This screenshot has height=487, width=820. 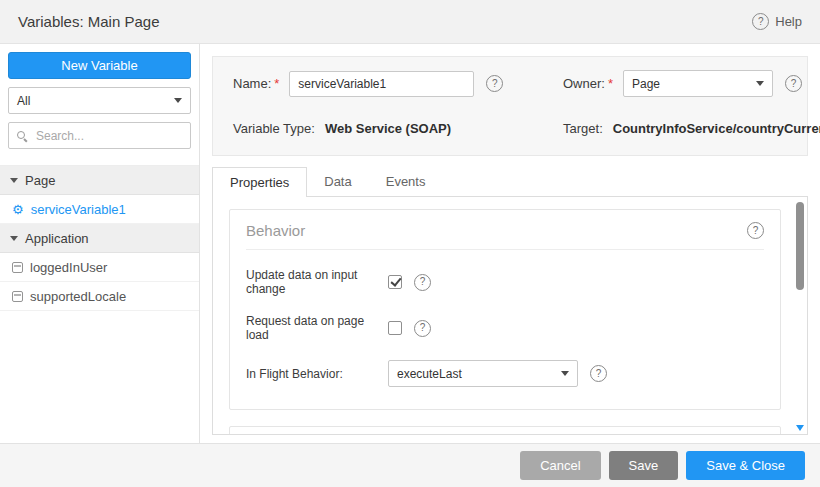 What do you see at coordinates (505, 282) in the screenshot?
I see `update-data-row: Update data on input change ?` at bounding box center [505, 282].